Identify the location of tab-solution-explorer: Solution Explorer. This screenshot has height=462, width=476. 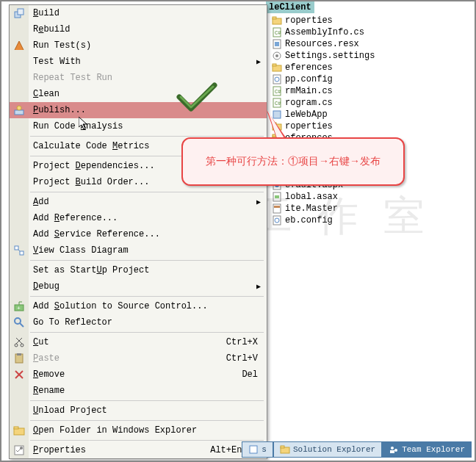
(328, 450).